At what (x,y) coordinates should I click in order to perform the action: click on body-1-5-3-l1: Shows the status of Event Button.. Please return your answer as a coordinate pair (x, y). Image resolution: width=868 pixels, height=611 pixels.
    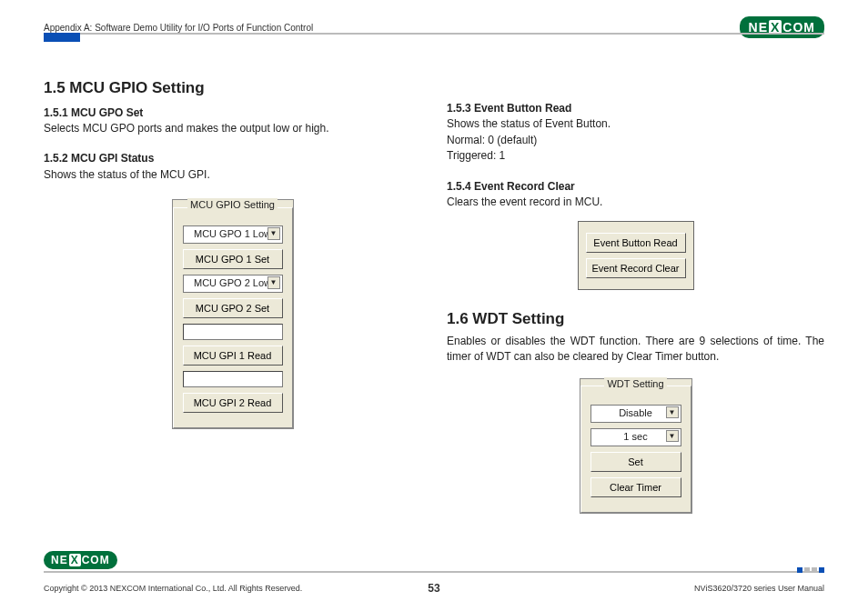
    Looking at the image, I should click on (635, 124).